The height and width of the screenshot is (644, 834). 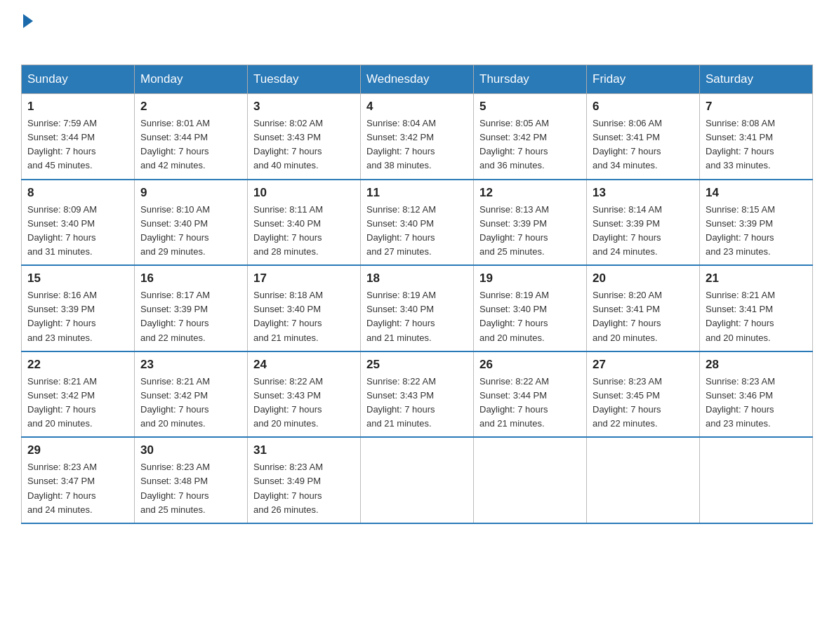 I want to click on weekday-header-tuesday: Tuesday, so click(x=305, y=80).